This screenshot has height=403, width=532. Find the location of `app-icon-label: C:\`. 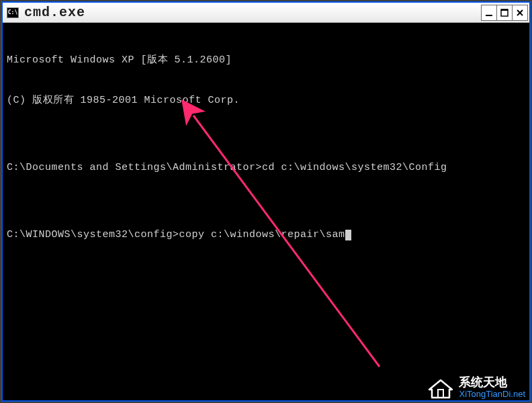

app-icon-label: C:\ is located at coordinates (13, 12).